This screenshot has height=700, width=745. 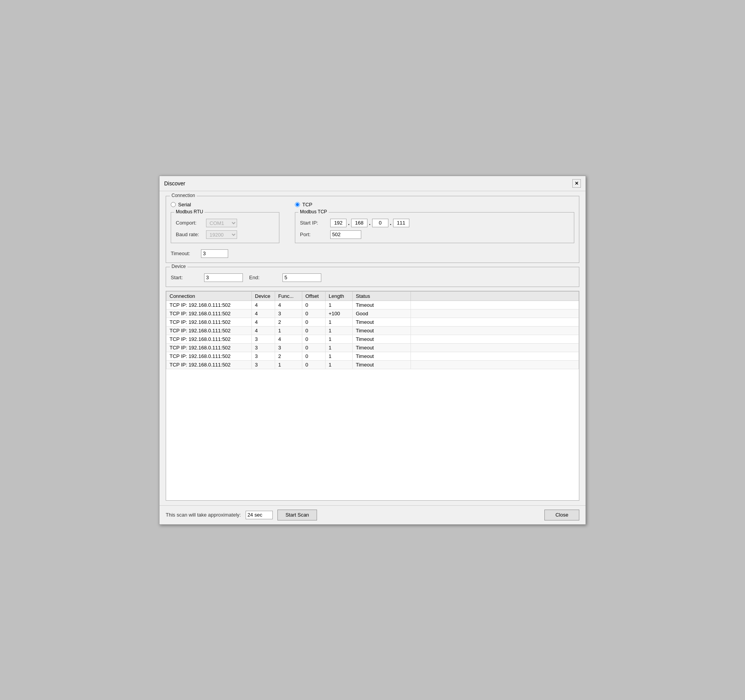 I want to click on device-group: Device Start: End:, so click(x=372, y=277).